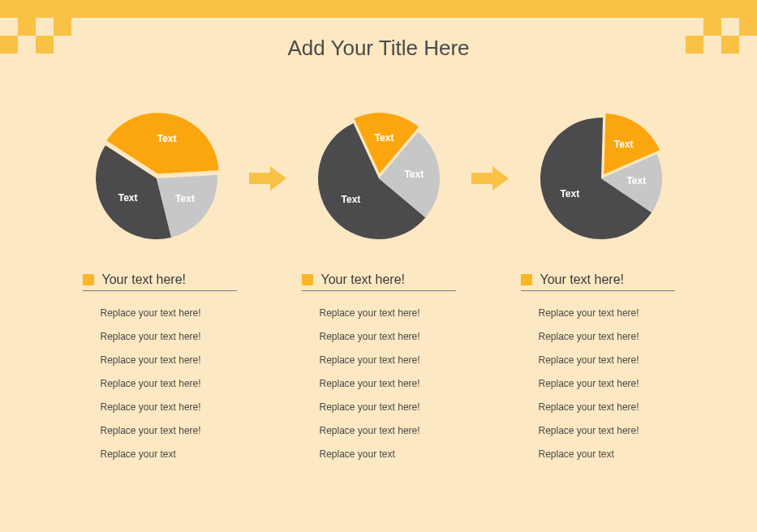 Image resolution: width=757 pixels, height=532 pixels. What do you see at coordinates (379, 367) in the screenshot?
I see `column-2: Your text here!Replace your text here!Re…` at bounding box center [379, 367].